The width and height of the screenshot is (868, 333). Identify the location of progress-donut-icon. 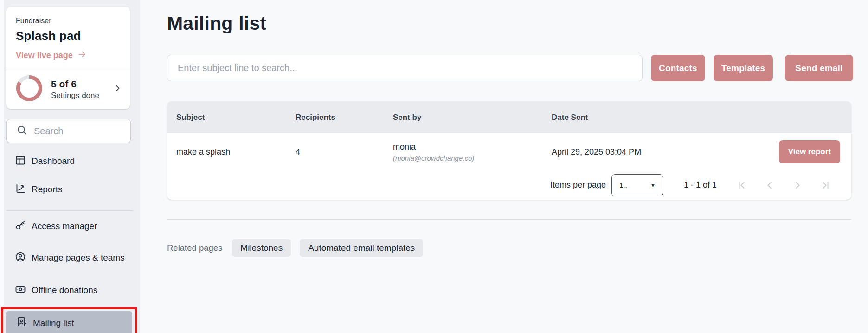
(29, 89).